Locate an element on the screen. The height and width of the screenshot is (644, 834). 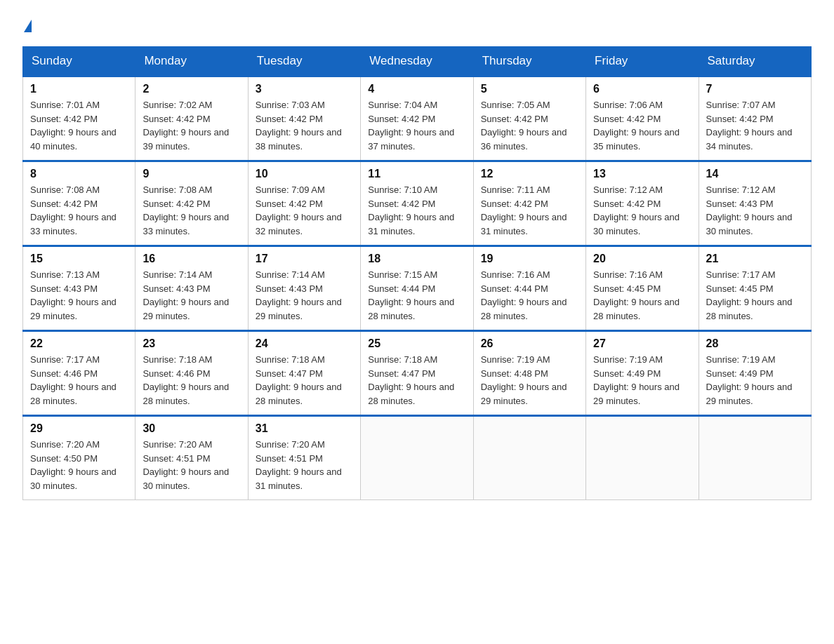
calendar-day-cell: 25 Sunrise: 7:18 AMSunset: 4:47 PMDaylig… is located at coordinates (417, 373).